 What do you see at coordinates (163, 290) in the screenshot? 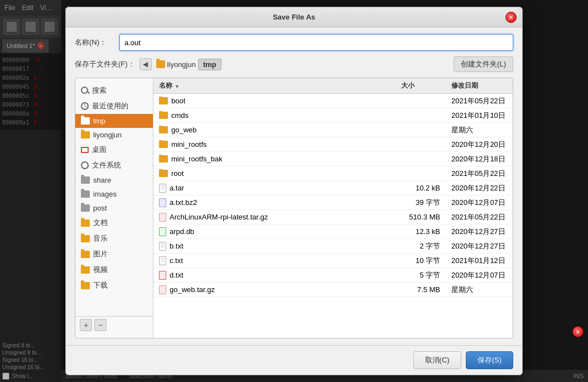
I see `gz-icon` at bounding box center [163, 290].